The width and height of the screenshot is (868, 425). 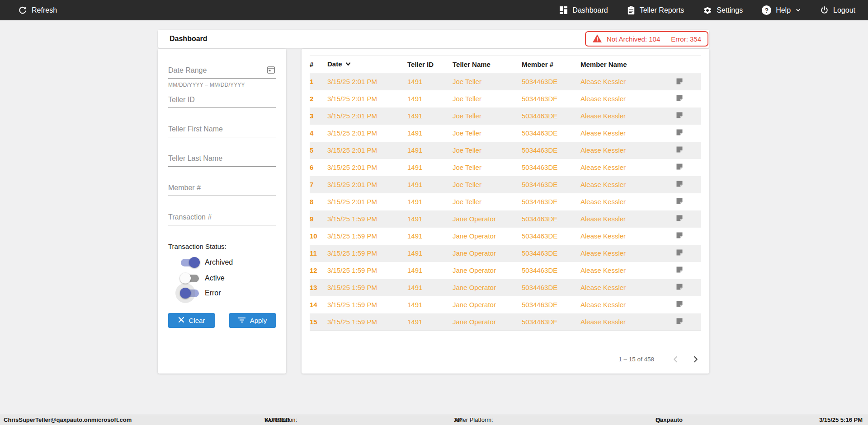 I want to click on teller-id-input, so click(x=222, y=101).